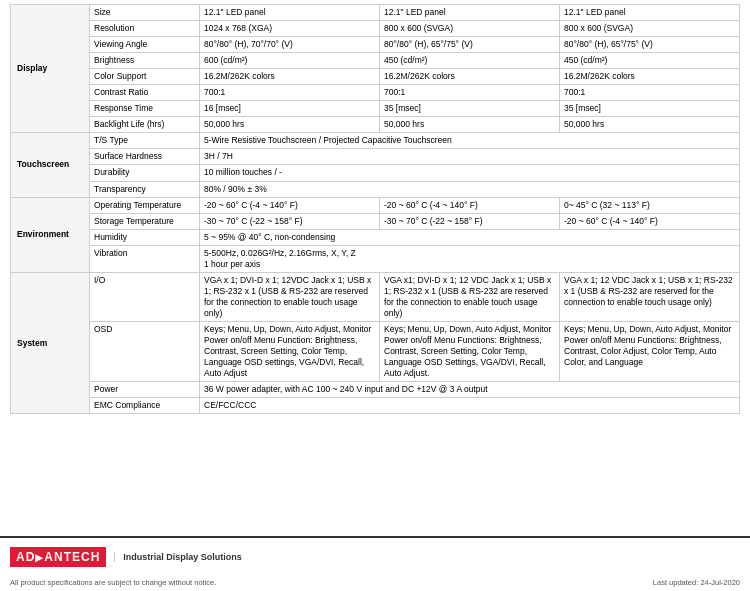 The image size is (750, 591). Describe the element at coordinates (145, 45) in the screenshot. I see `spec-label: Viewing Angle` at that location.